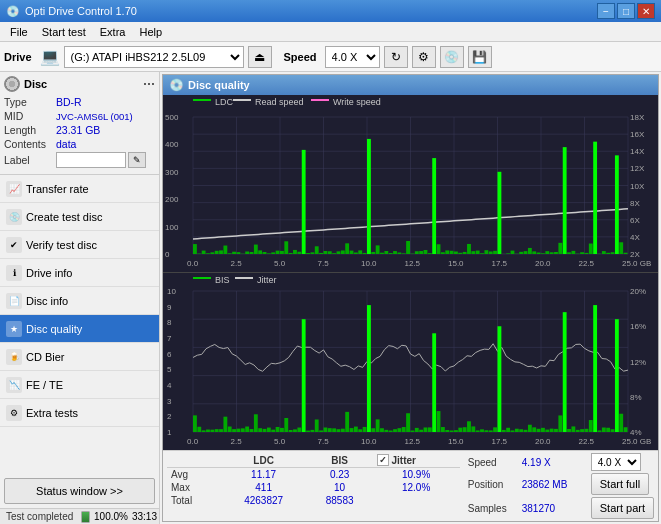 The height and width of the screenshot is (524, 661). Describe the element at coordinates (352, 57) in the screenshot. I see `speed-select: 4.0 X 2.0 X 6.0 X 8.0 X` at that location.